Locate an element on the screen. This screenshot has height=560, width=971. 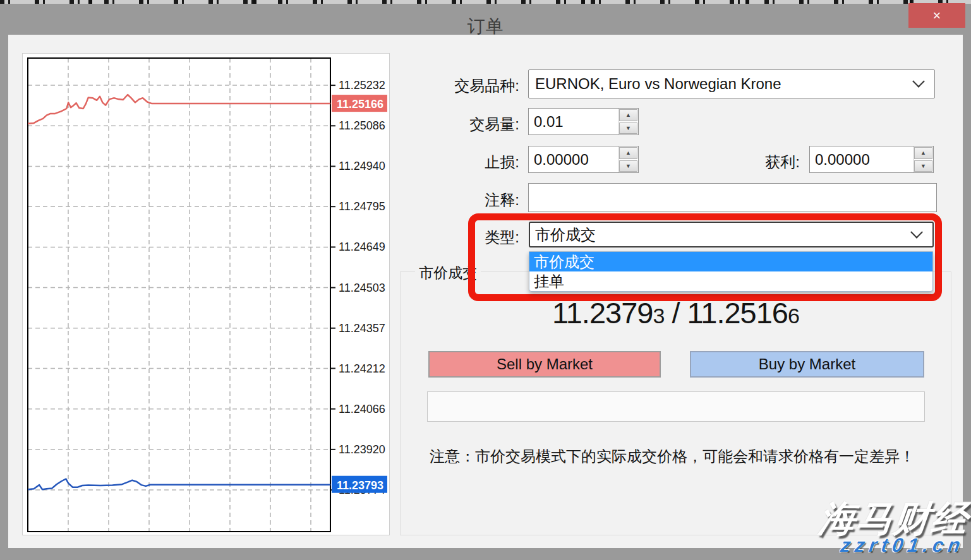
order-type-dropdown: 市价成交 挂单 is located at coordinates (731, 271).